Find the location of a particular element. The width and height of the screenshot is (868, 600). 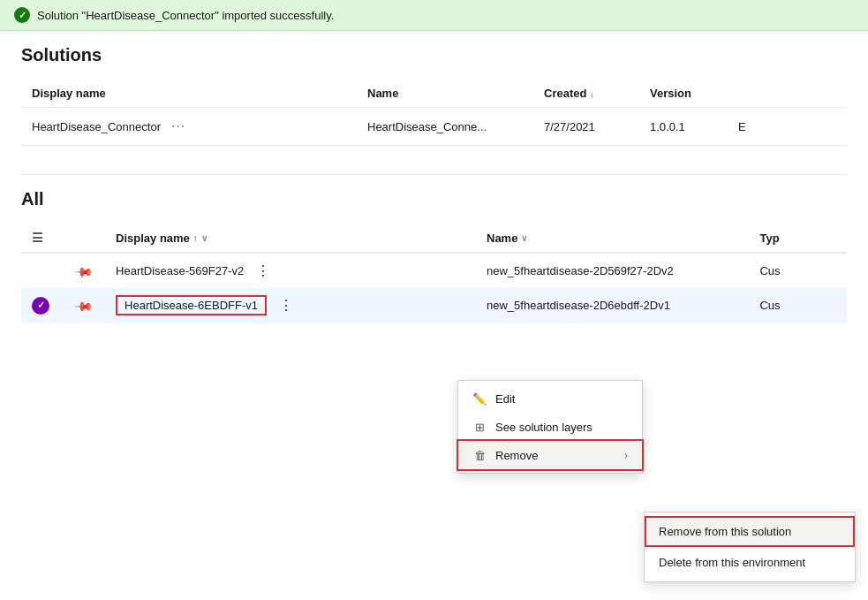

name-sort: ∨ is located at coordinates (525, 239).